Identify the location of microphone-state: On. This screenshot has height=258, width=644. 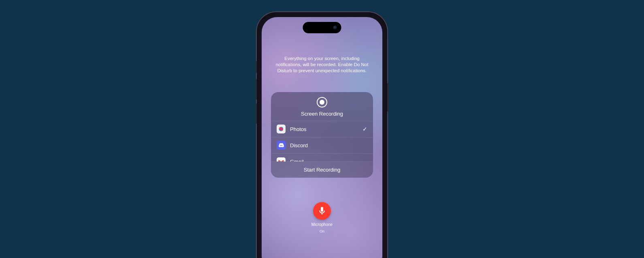
(322, 231).